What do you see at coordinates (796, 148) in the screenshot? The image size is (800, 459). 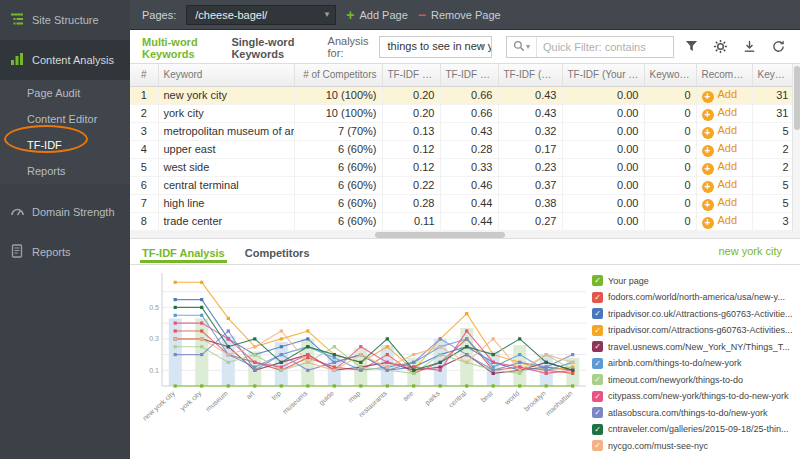 I see `table-vertical-scrollbar` at bounding box center [796, 148].